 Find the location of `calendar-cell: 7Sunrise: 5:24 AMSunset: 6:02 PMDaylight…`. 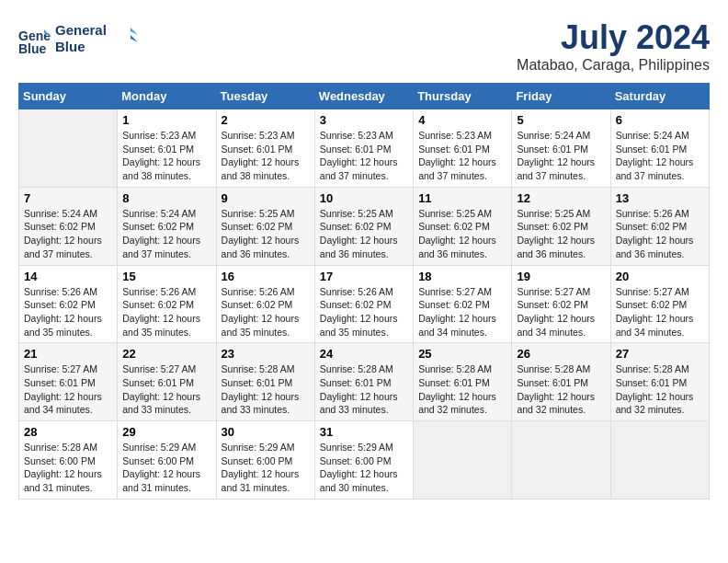

calendar-cell: 7Sunrise: 5:24 AMSunset: 6:02 PMDaylight… is located at coordinates (68, 226).